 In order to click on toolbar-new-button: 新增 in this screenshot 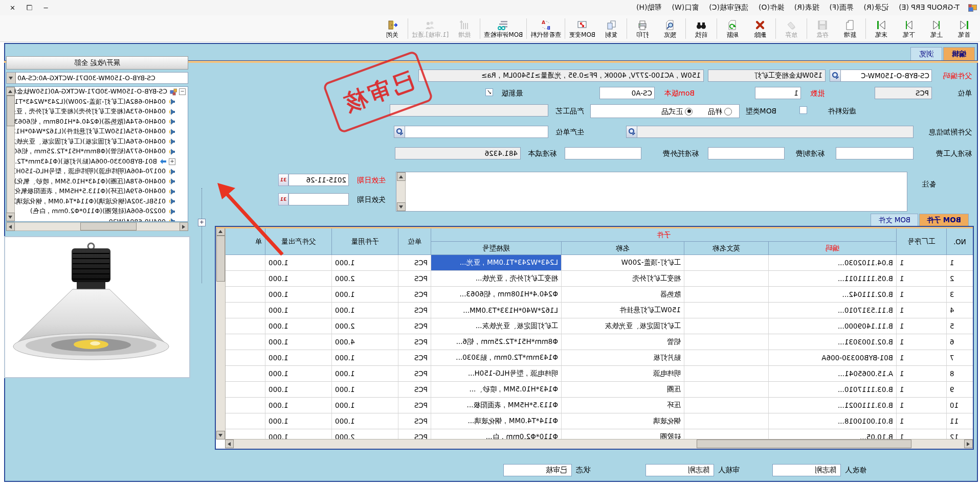, I will do `click(850, 29)`.